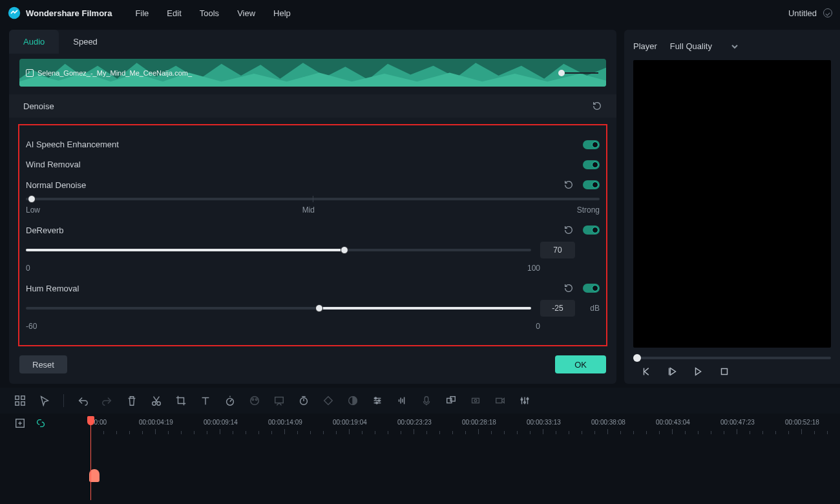 This screenshot has height=504, width=840. I want to click on dereverb-max: 100, so click(534, 268).